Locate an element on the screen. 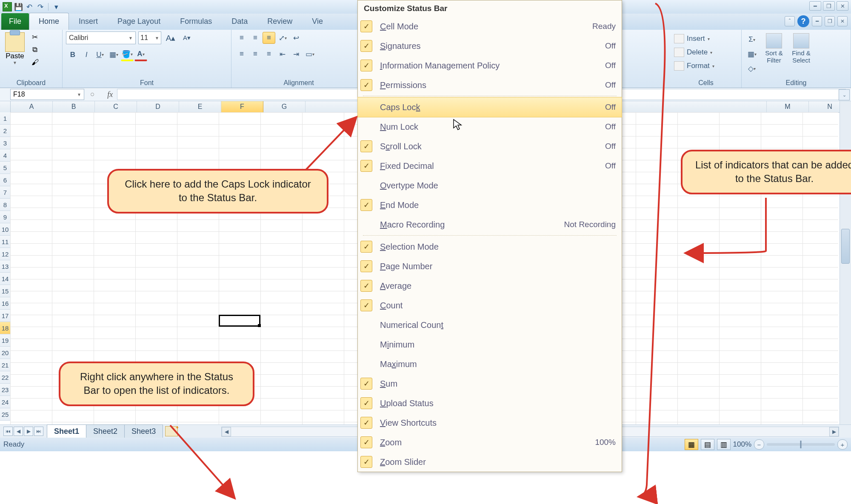 Image resolution: width=851 pixels, height=504 pixels. row-header: 20 is located at coordinates (5, 353).